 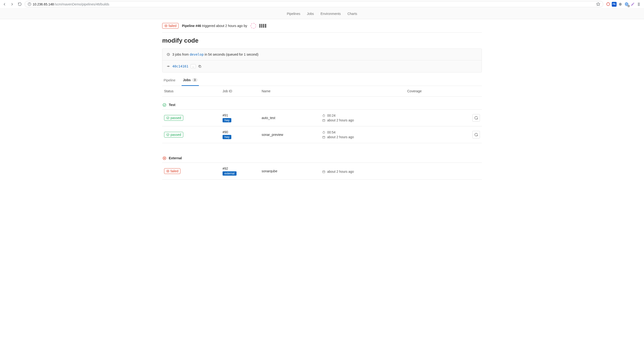 I want to click on jobs-summary-text: 3 jobs from develop in 54 seconds (queue…, so click(x=215, y=54).